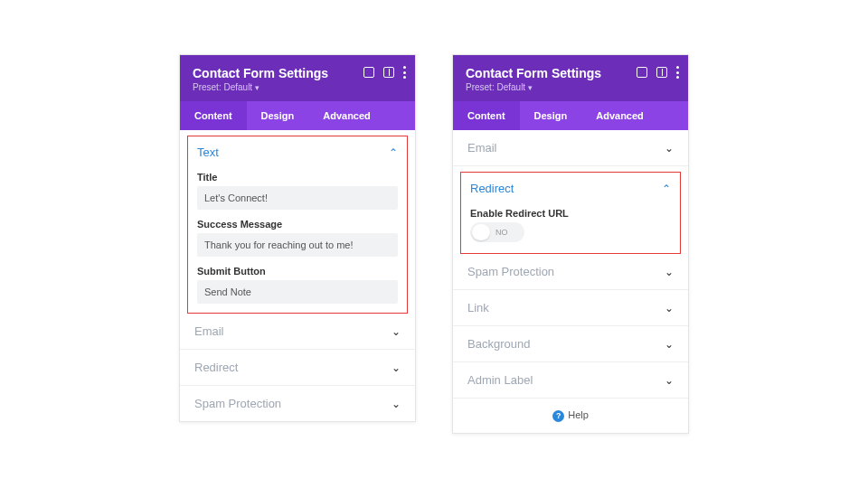 This screenshot has height=488, width=868. Describe the element at coordinates (297, 177) in the screenshot. I see `field-title-label: Title` at that location.